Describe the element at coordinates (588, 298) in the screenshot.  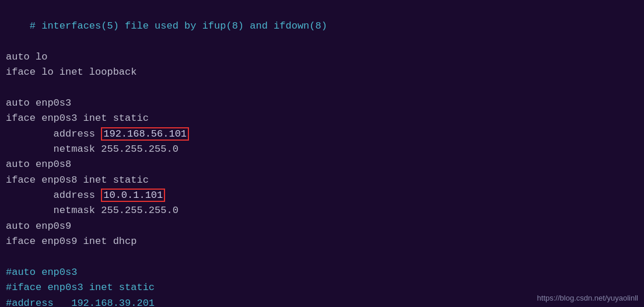
I see `watermark: https://blog.csdn.net/yuyaolinll` at that location.